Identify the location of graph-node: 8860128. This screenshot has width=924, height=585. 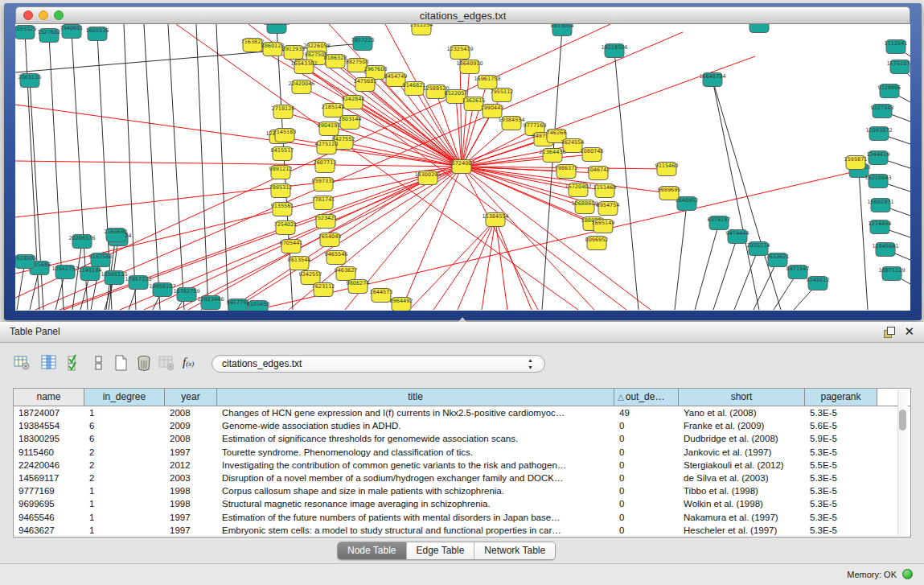
(273, 50).